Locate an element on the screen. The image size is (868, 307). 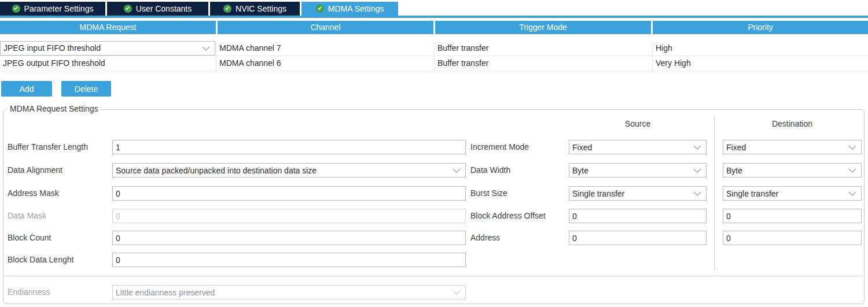
label-burst-size: Burst Size is located at coordinates (489, 193).